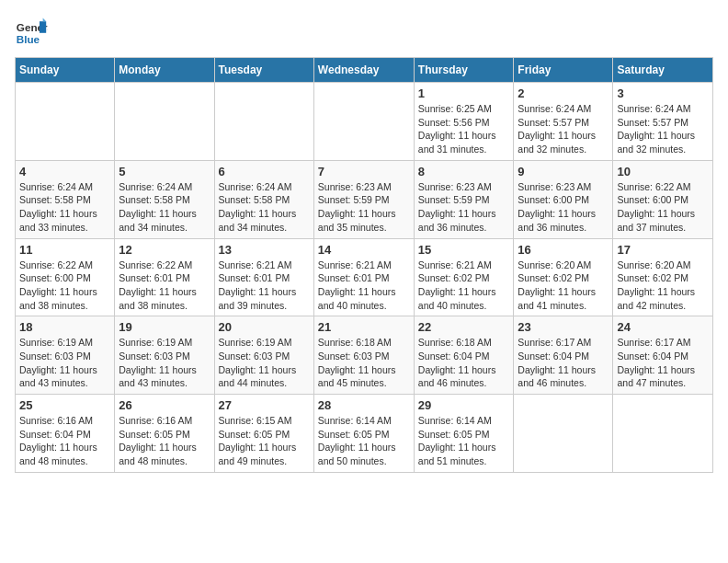  What do you see at coordinates (463, 355) in the screenshot?
I see `calendar-cell: 22Sunrise: 6:18 AM Sunset: 6:04 PM Dayli…` at bounding box center [463, 355].